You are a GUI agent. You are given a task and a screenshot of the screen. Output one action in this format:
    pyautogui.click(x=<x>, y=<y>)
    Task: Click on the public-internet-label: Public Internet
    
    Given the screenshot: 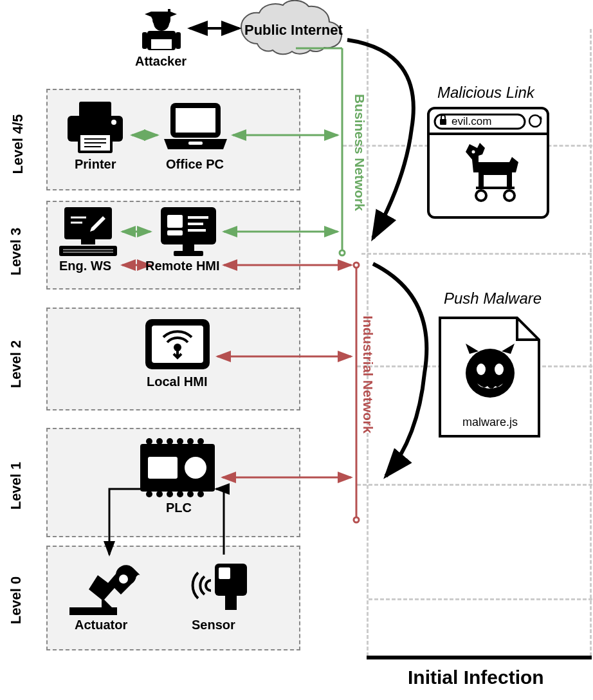 What is the action you would take?
    pyautogui.click(x=293, y=30)
    